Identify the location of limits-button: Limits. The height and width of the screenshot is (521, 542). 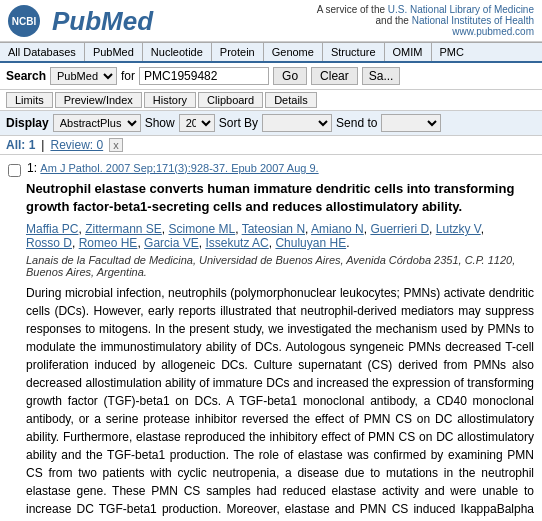
(30, 100).